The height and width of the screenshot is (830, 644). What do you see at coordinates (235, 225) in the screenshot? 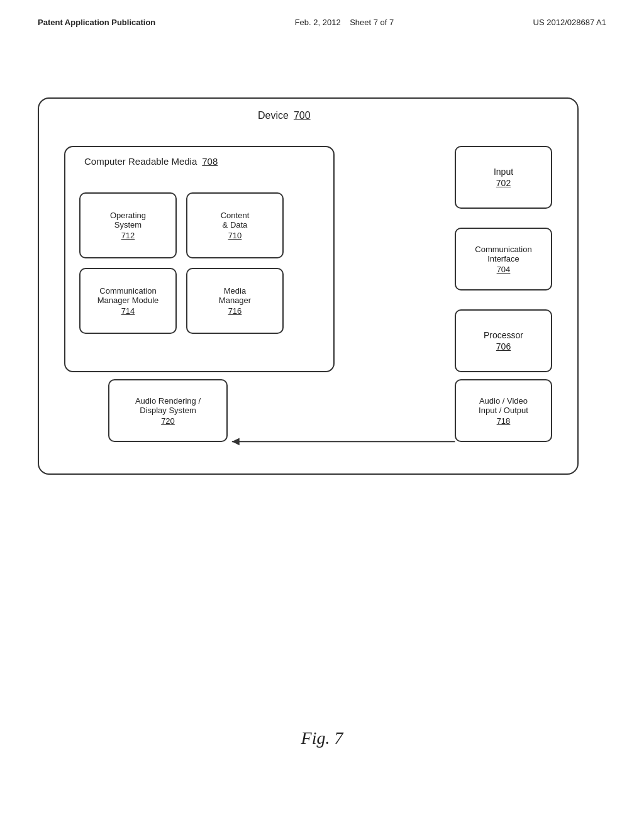
I see `cd-module-box: Content& Data 710` at bounding box center [235, 225].